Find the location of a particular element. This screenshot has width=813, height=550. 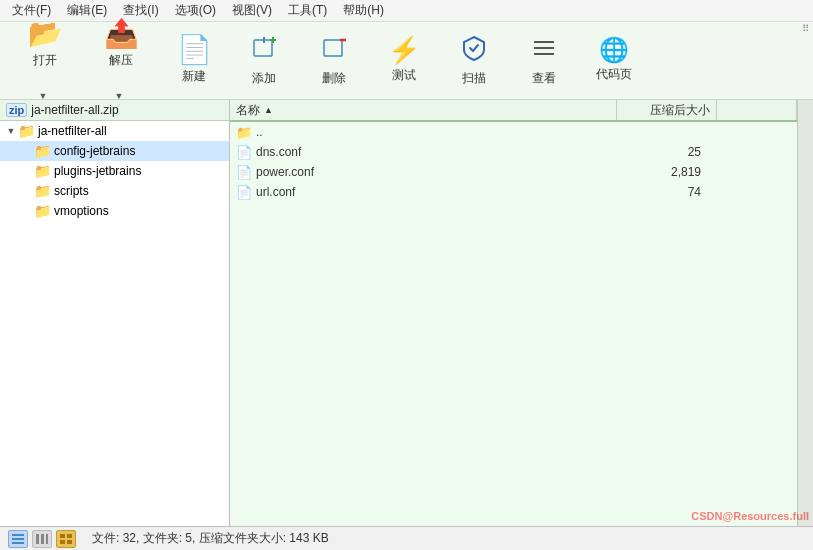

col-size-label: 压缩后大小 is located at coordinates (680, 110).